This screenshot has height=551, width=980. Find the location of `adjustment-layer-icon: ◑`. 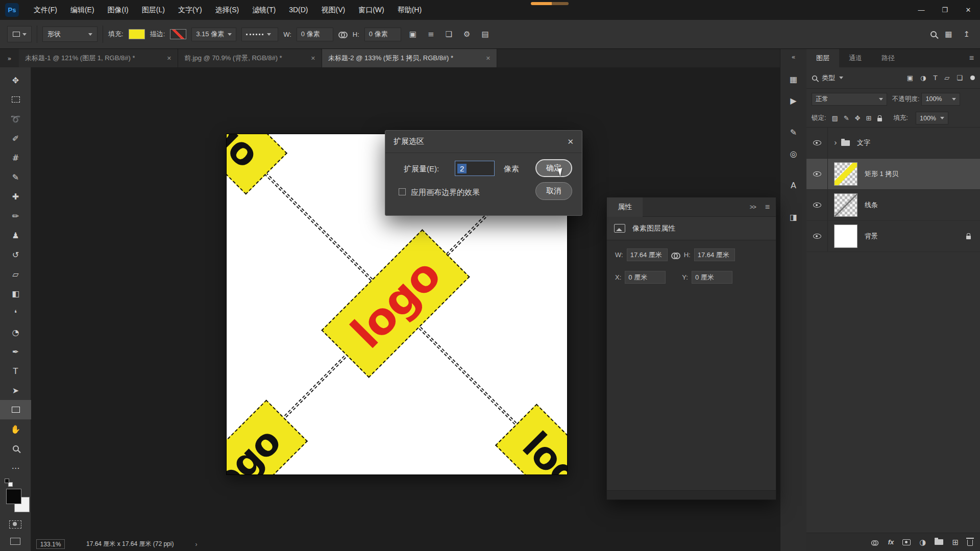

adjustment-layer-icon: ◑ is located at coordinates (923, 542).